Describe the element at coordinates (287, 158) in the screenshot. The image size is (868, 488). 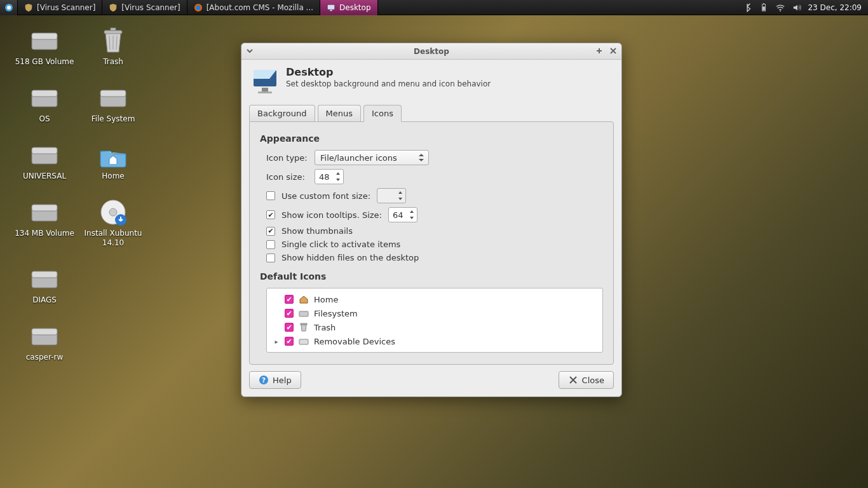
I see `icon-type-label: Icon type:` at that location.